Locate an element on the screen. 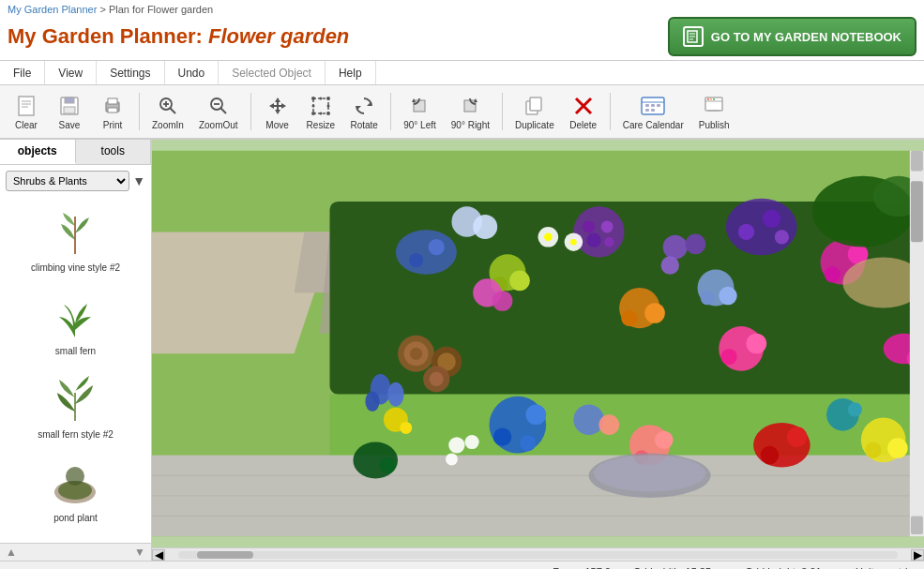 The width and height of the screenshot is (924, 569). duplicate-label: Duplicate is located at coordinates (535, 126).